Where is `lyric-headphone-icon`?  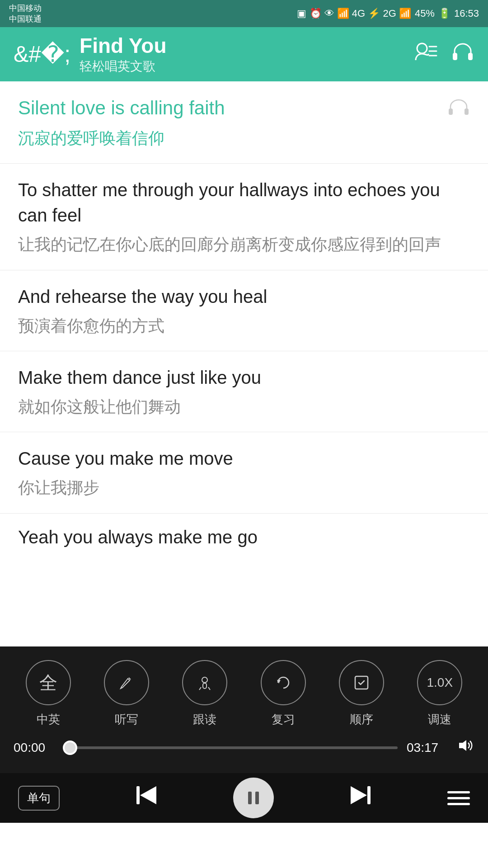
lyric-headphone-icon is located at coordinates (459, 111).